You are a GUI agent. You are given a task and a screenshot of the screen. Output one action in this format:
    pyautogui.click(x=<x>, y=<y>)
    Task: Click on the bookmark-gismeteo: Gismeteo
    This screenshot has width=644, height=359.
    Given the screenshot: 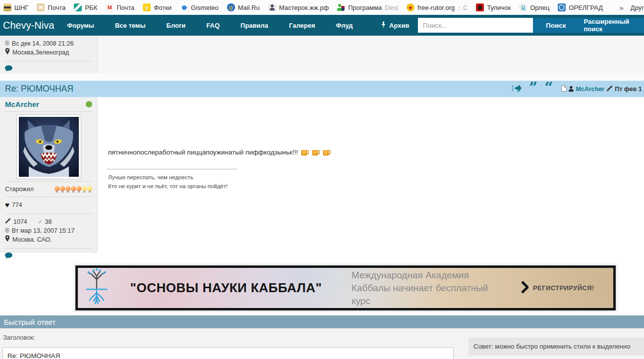 What is the action you would take?
    pyautogui.click(x=199, y=7)
    